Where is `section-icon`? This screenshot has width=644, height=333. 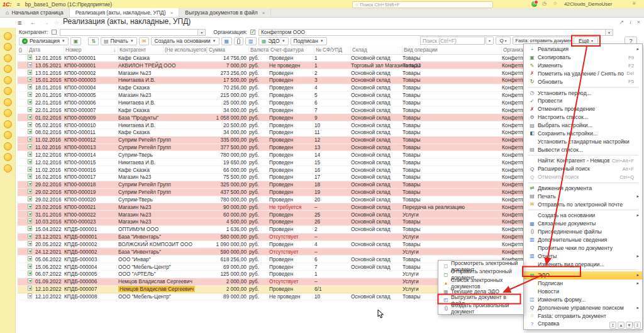 section-icon is located at coordinates (8, 69).